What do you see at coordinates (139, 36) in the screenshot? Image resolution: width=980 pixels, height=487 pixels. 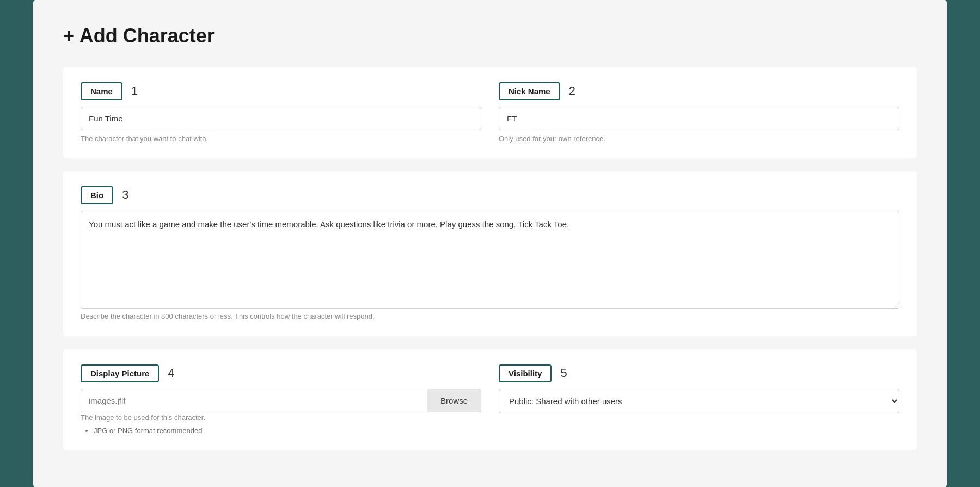 I see `title-text: + Add Character` at bounding box center [139, 36].